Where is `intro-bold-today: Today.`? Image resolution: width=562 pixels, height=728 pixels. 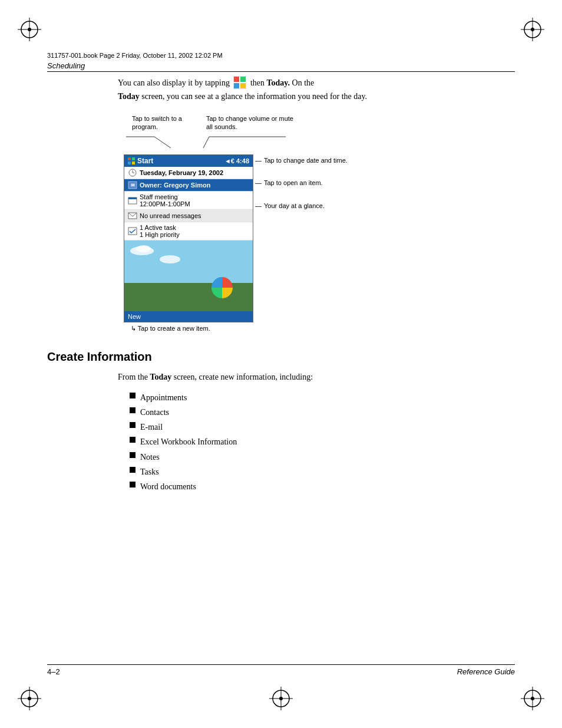 intro-bold-today: Today. is located at coordinates (279, 83).